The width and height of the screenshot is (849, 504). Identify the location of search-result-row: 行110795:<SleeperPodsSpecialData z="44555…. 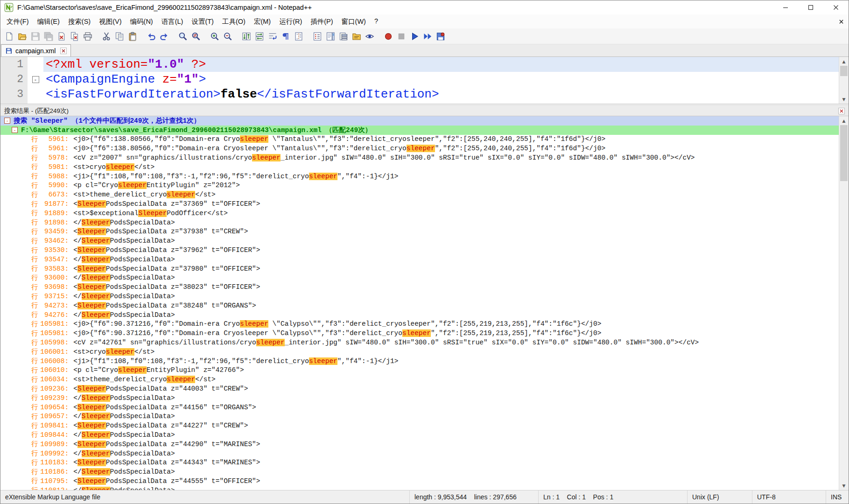
(420, 481).